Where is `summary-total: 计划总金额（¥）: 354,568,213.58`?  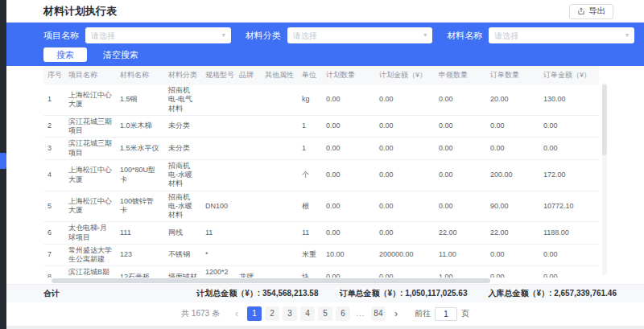
summary-total: 计划总金额（¥）: 354,568,213.58 is located at coordinates (258, 294).